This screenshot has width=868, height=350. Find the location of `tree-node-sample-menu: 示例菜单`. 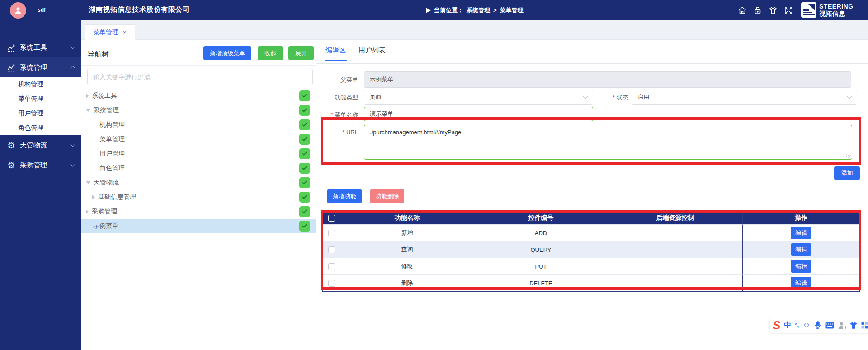

tree-node-sample-menu: 示例菜单 is located at coordinates (198, 226).